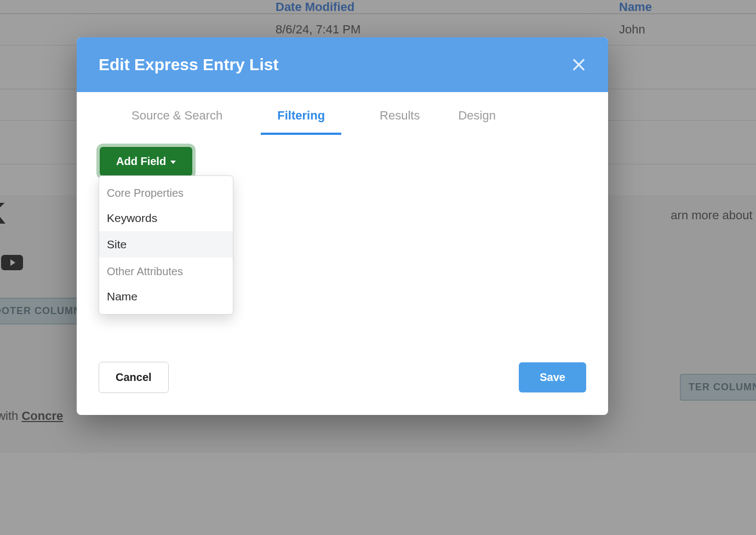  I want to click on cancel-button: Cancel, so click(134, 377).